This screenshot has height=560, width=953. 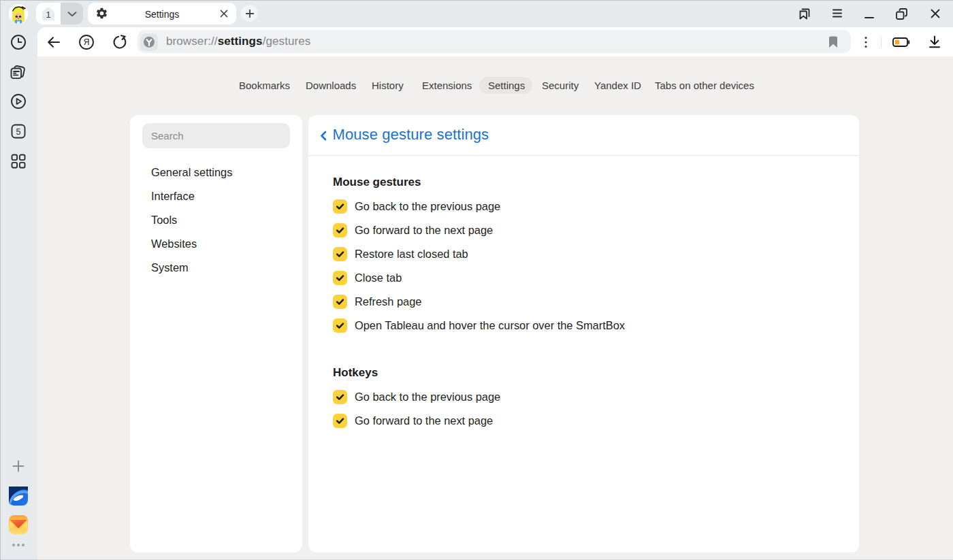 What do you see at coordinates (19, 132) in the screenshot?
I see `svg-text: 5` at bounding box center [19, 132].